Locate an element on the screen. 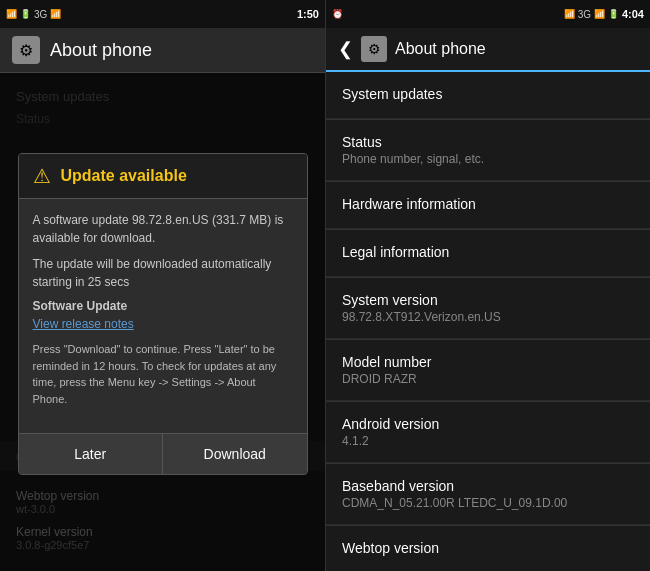 This screenshot has width=650, height=571. dialog-text-2: The update will be downloaded automatica… is located at coordinates (163, 273).